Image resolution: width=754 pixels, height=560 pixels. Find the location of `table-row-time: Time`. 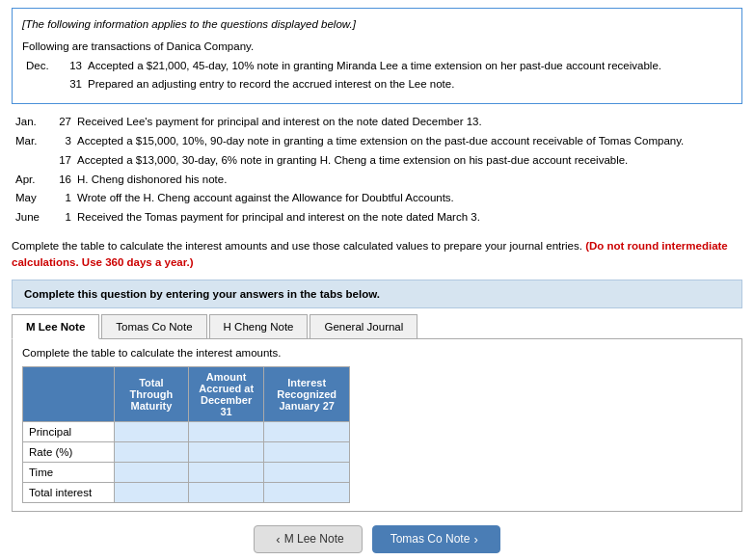

table-row-time: Time is located at coordinates (187, 472).